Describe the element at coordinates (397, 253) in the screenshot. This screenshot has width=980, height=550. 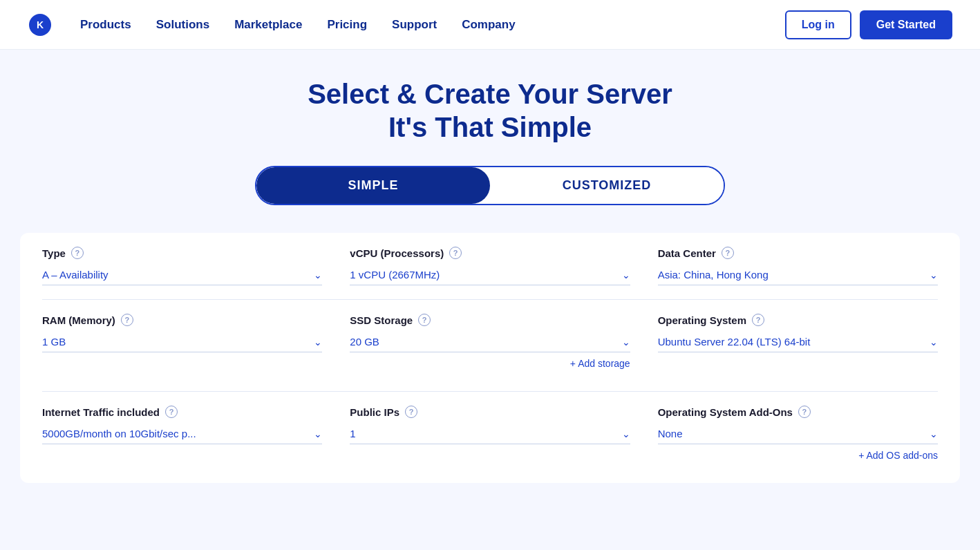
I see `vcpu-label: vCPU (Processors)` at that location.